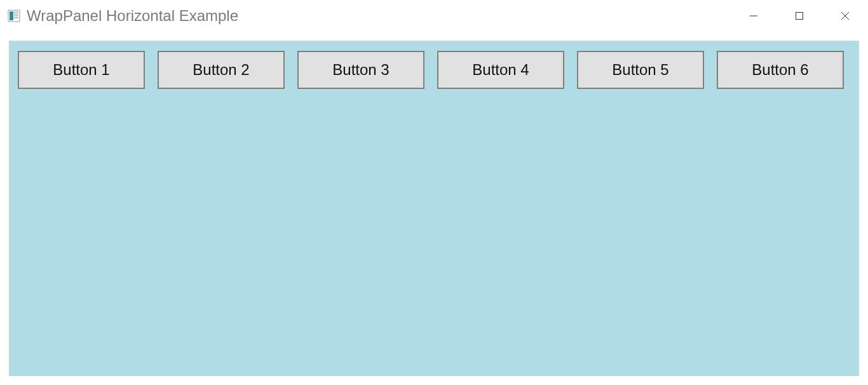  I want to click on maximize-button, so click(799, 16).